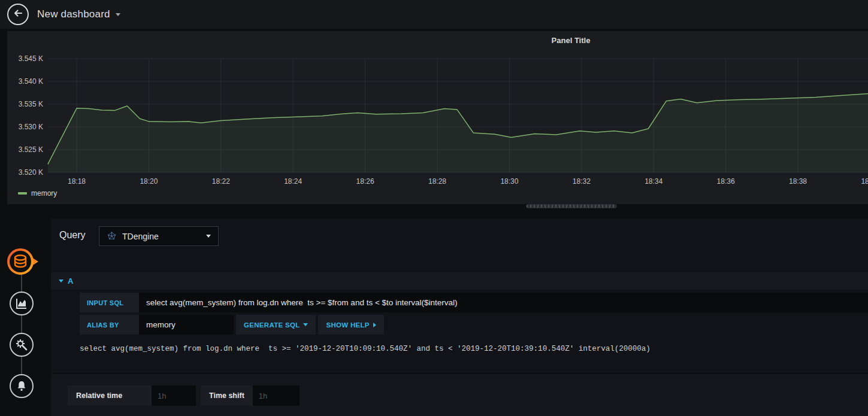  Describe the element at coordinates (37, 193) in the screenshot. I see `legend-item-memory: memory` at that location.